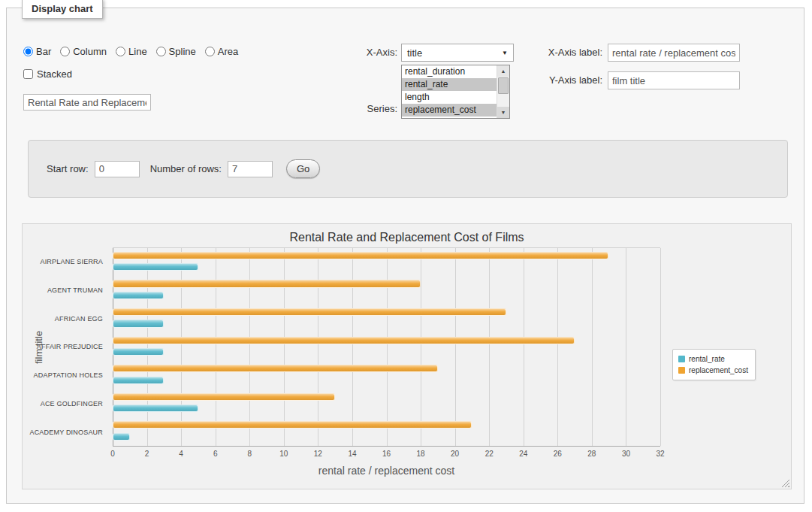 This screenshot has height=512, width=812. Describe the element at coordinates (65, 290) in the screenshot. I see `category-label: AGENT TRUMAN` at that location.